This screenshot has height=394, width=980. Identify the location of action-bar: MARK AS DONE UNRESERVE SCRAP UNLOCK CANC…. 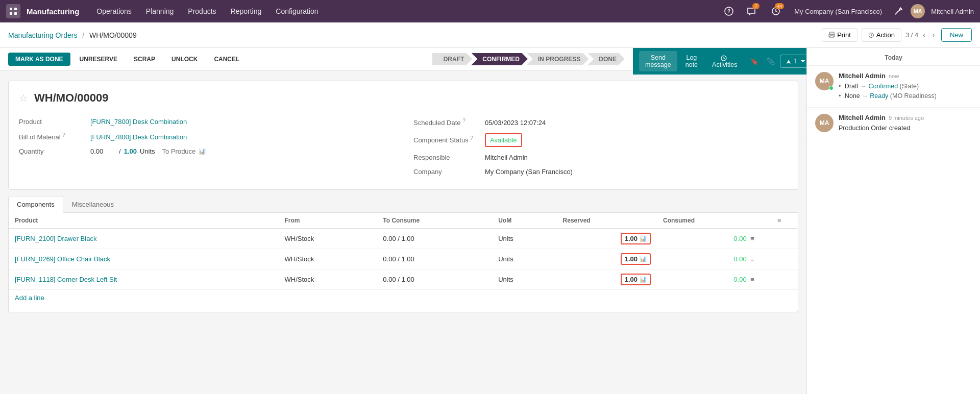
(316, 59).